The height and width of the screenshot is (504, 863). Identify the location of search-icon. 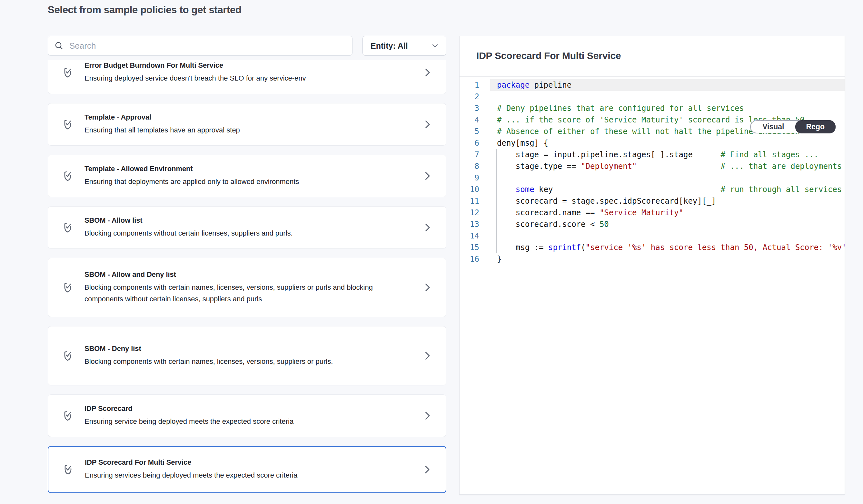
(59, 46).